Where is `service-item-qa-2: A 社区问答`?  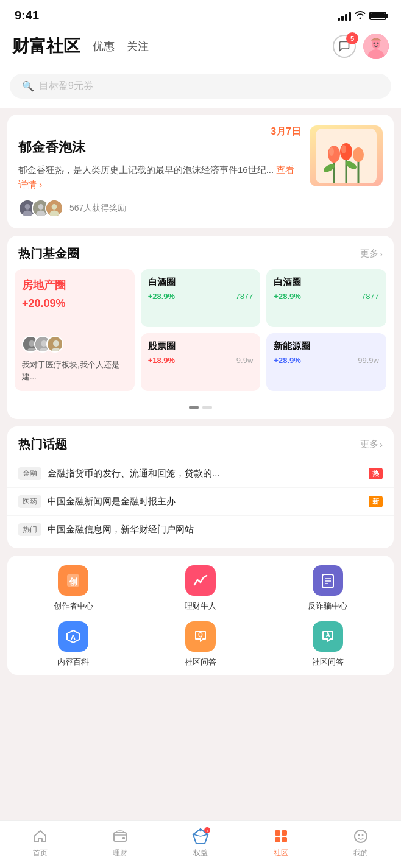
service-item-qa-2: A 社区问答 is located at coordinates (328, 644).